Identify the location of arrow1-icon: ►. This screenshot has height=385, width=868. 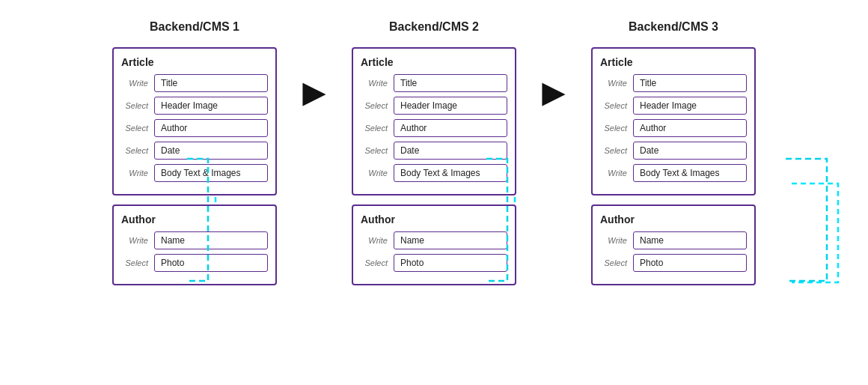
(314, 92).